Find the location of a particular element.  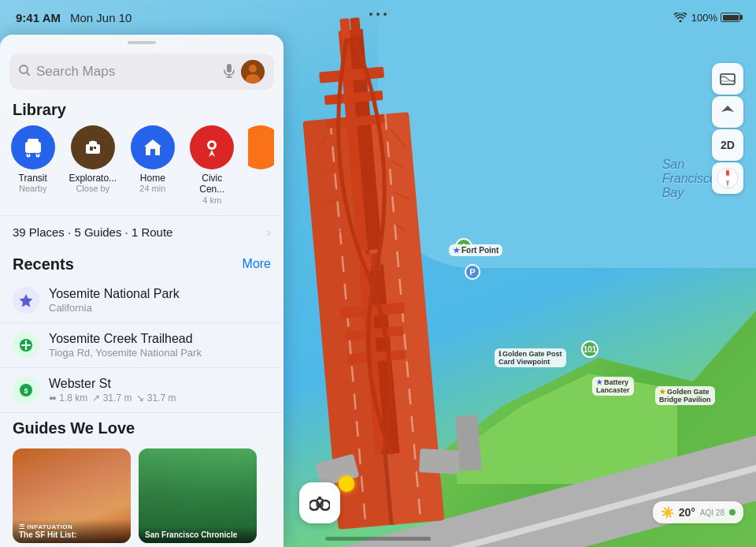

search-icon is located at coordinates (24, 72).